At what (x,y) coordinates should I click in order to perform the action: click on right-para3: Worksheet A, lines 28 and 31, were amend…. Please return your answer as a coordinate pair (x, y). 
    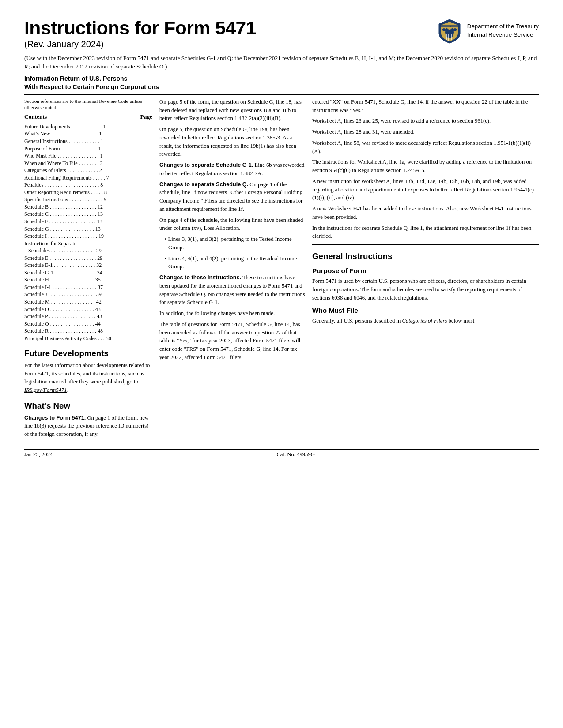
    Looking at the image, I should click on (426, 132).